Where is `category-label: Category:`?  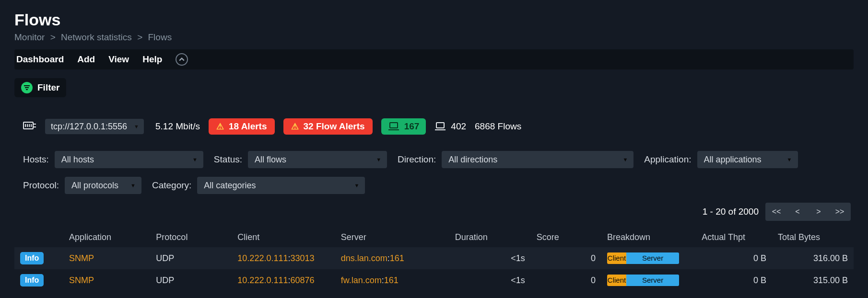 category-label: Category: is located at coordinates (172, 185).